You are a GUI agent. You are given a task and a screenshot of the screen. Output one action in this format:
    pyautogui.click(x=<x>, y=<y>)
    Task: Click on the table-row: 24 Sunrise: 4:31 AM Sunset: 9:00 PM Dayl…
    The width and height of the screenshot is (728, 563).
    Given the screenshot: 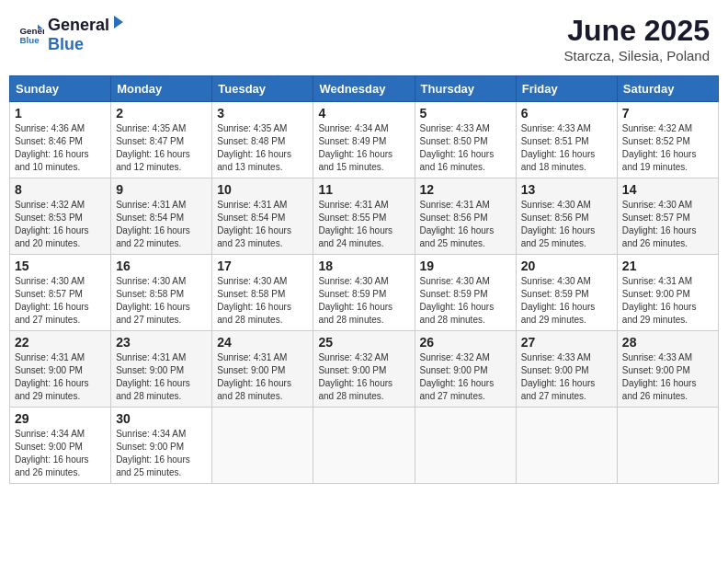 What is the action you would take?
    pyautogui.click(x=263, y=370)
    